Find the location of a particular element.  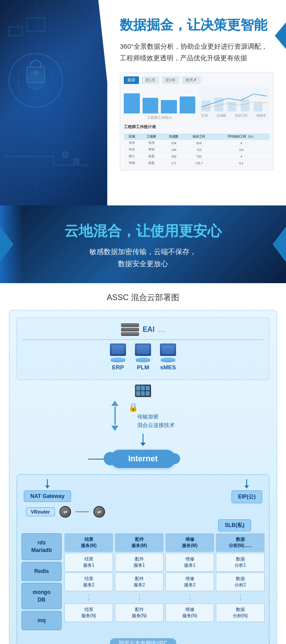

rds-mariadb-box: rdsMariadb is located at coordinates (42, 547).